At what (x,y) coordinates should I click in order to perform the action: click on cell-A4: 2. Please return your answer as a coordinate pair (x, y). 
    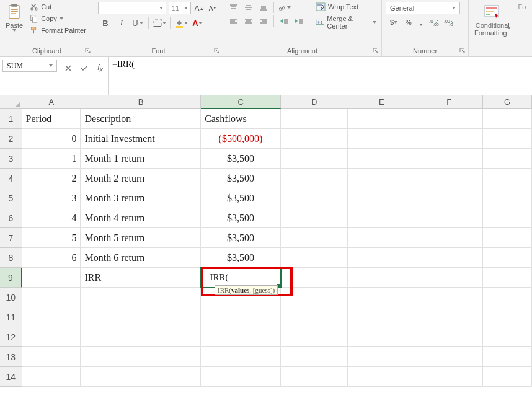
    Looking at the image, I should click on (52, 179).